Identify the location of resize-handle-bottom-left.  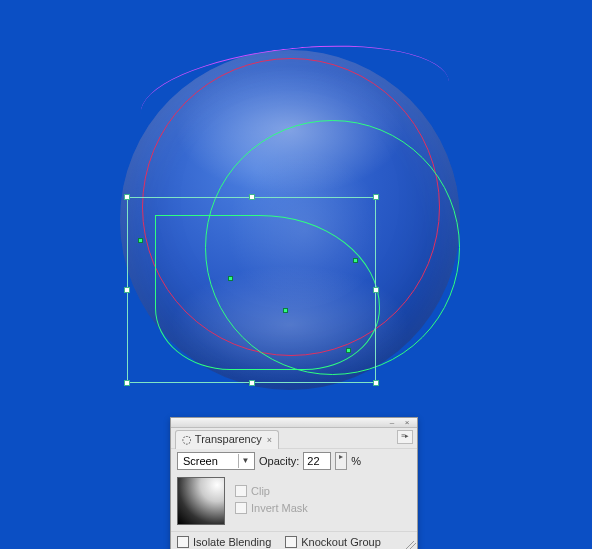
(127, 383).